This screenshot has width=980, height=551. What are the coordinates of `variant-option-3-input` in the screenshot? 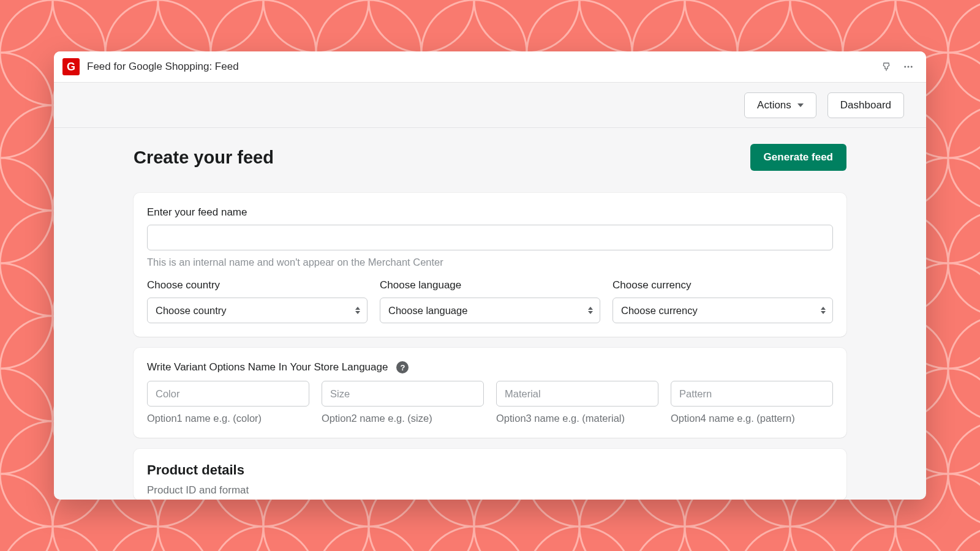 It's located at (577, 394).